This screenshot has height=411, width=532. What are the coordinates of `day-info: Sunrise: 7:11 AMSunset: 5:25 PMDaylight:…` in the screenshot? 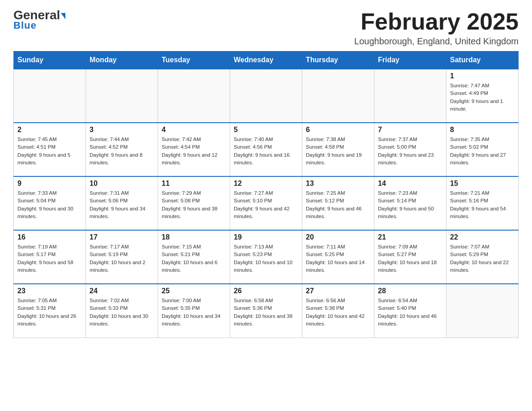 It's located at (338, 259).